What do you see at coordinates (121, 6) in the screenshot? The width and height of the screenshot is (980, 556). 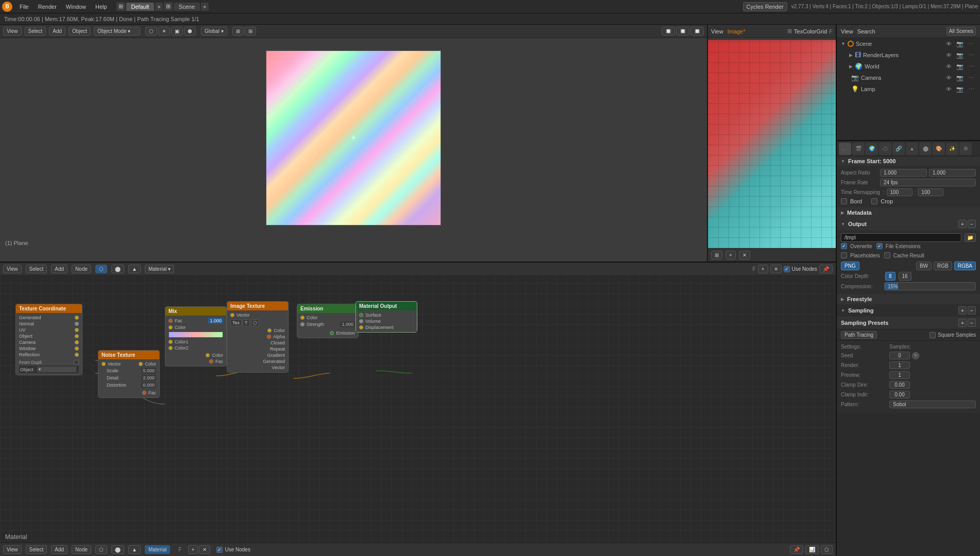 I see `workspace-tab-icon: ⊞` at bounding box center [121, 6].